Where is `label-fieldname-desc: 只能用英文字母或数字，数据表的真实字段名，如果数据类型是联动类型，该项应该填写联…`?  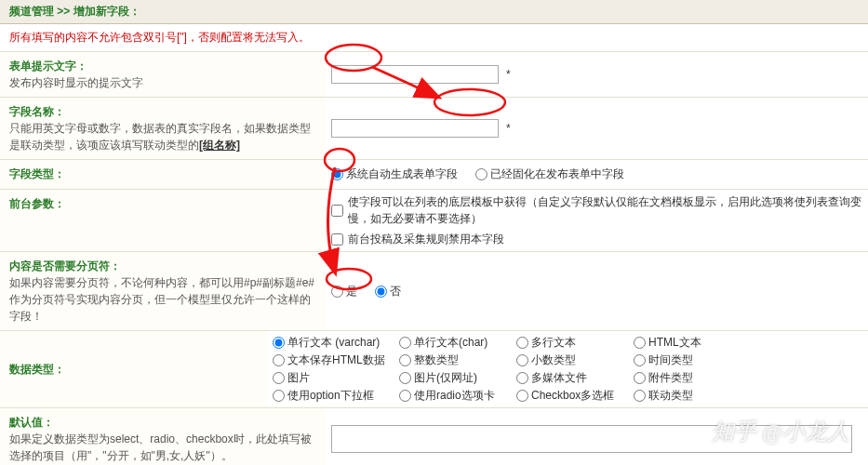
label-fieldname-desc: 只能用英文字母或数字，数据表的真实字段名，如果数据类型是联动类型，该项应该填写联… is located at coordinates (160, 137).